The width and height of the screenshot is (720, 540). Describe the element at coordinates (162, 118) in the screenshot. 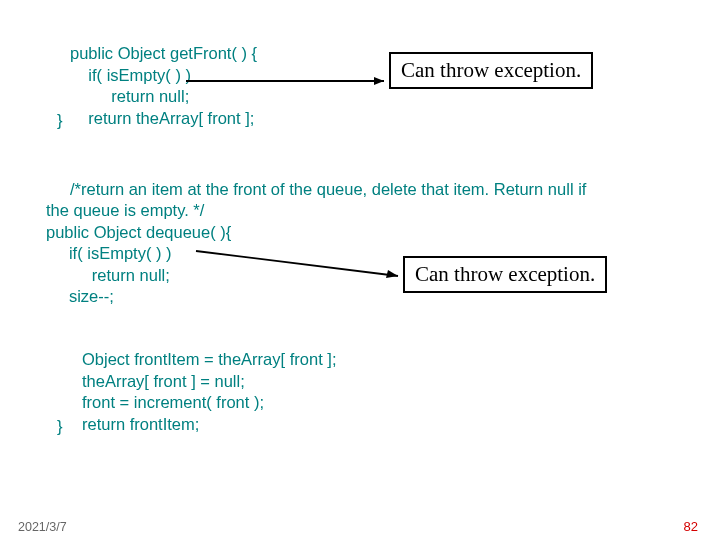

I see `code-line: return theArray[ front ];` at that location.